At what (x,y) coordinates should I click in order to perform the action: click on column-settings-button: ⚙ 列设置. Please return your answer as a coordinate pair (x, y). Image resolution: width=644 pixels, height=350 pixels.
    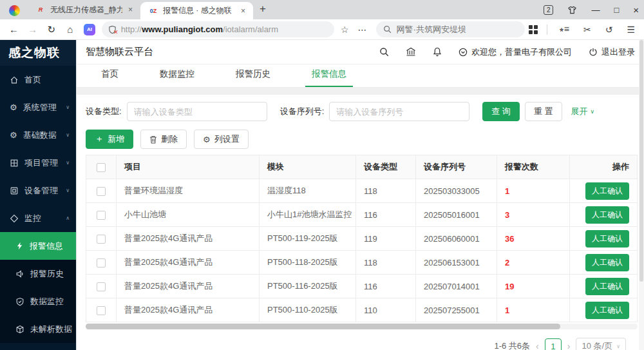
    Looking at the image, I should click on (222, 139).